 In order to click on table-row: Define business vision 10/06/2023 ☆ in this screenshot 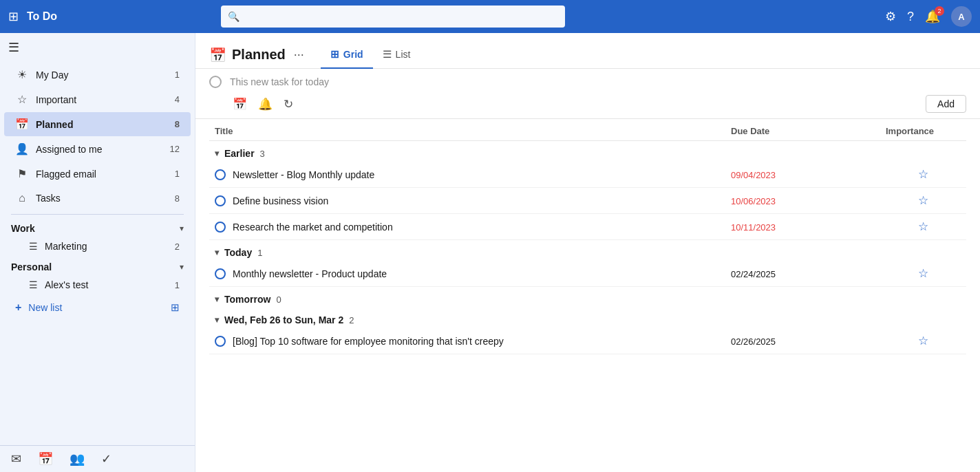, I will do `click(588, 201)`.